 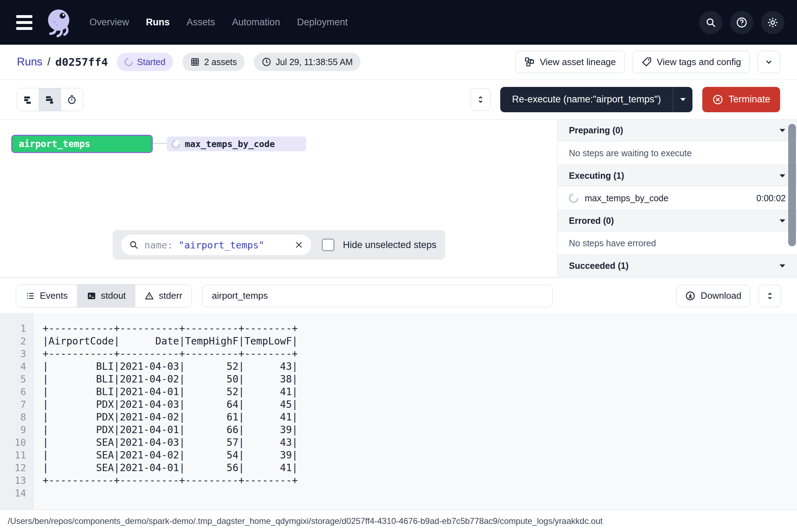 What do you see at coordinates (158, 23) in the screenshot?
I see `nav-item-runs: Runs` at bounding box center [158, 23].